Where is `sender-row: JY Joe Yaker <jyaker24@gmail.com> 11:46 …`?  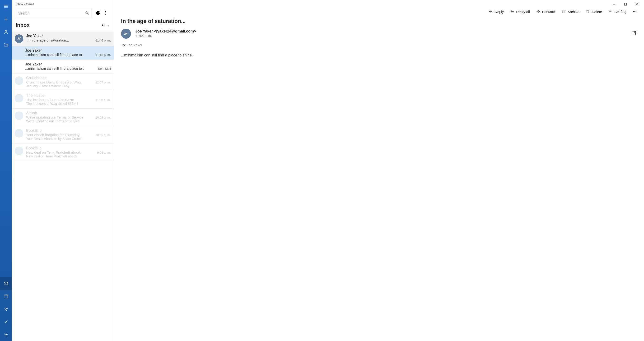
sender-row: JY Joe Yaker <jyaker24@gmail.com> 11:46 … is located at coordinates (379, 33).